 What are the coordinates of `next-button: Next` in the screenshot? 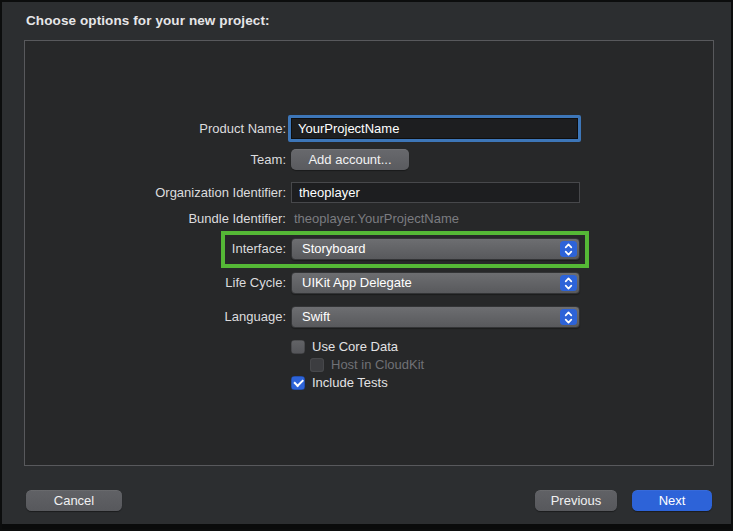 It's located at (672, 500).